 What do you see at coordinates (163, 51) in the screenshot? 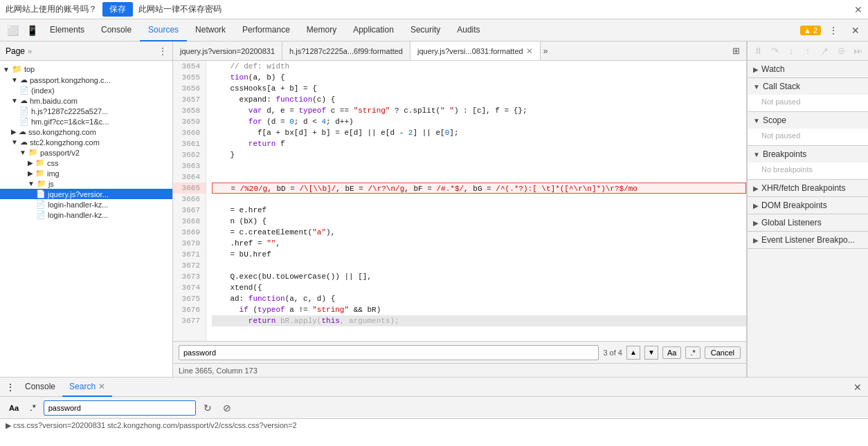
I see `file-panel-menu-icon: ⋮` at bounding box center [163, 51].